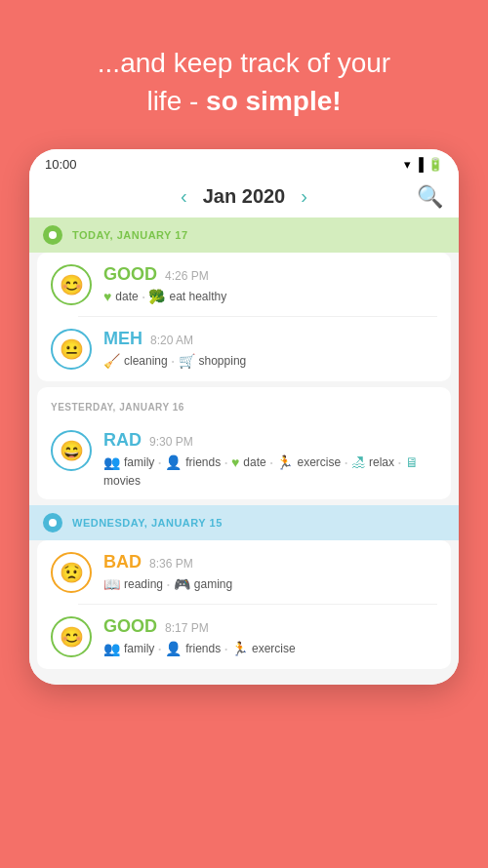  What do you see at coordinates (123, 441) in the screenshot?
I see `rad-mood-label: RAD` at bounding box center [123, 441].